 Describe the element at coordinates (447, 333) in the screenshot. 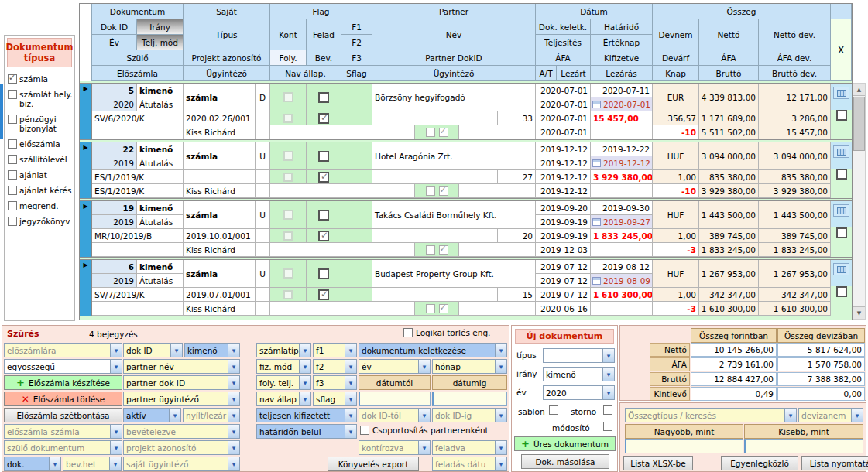

I see `logical-delete-option: Logikai törlés eng.` at that location.